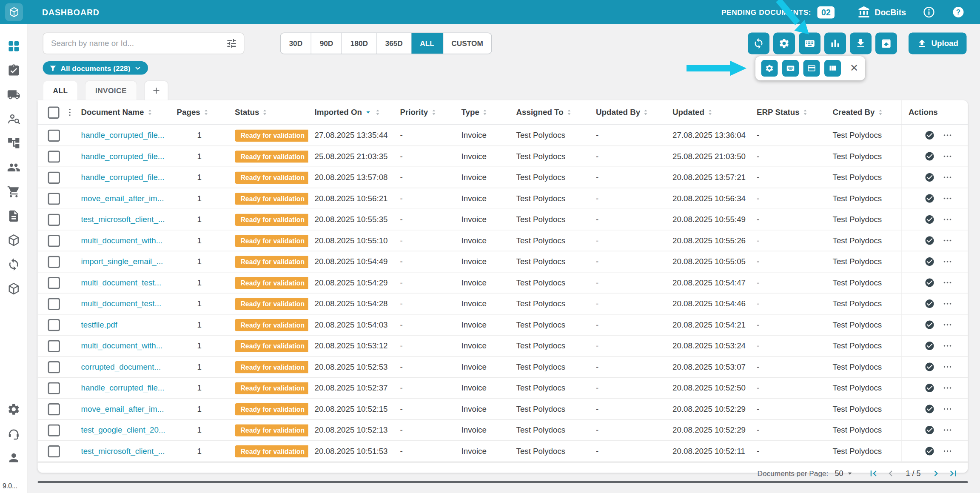  I want to click on document-link: corrupted_document..., so click(121, 367).